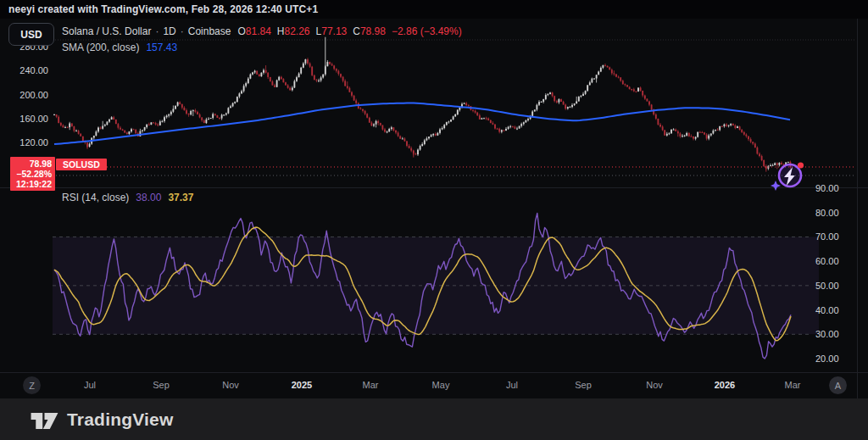 This screenshot has height=440, width=868. I want to click on rsi-indicator-label: RSI (14, close), so click(95, 198).